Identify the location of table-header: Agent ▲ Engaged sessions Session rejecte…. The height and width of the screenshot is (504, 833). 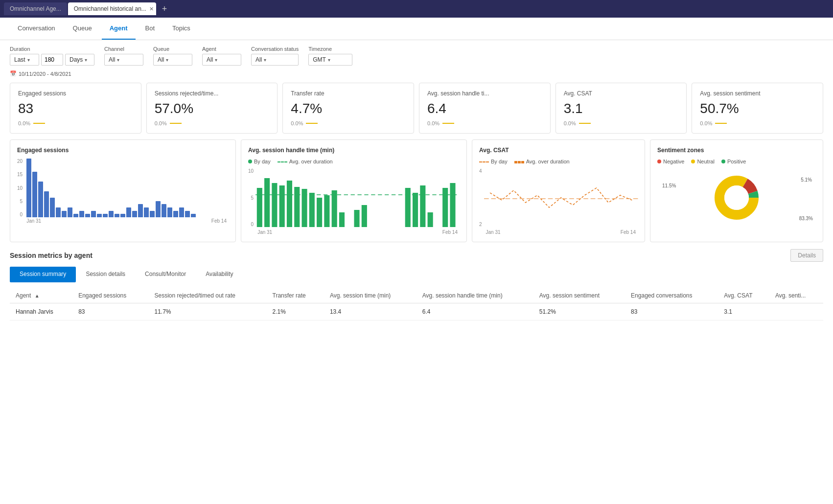
(416, 296).